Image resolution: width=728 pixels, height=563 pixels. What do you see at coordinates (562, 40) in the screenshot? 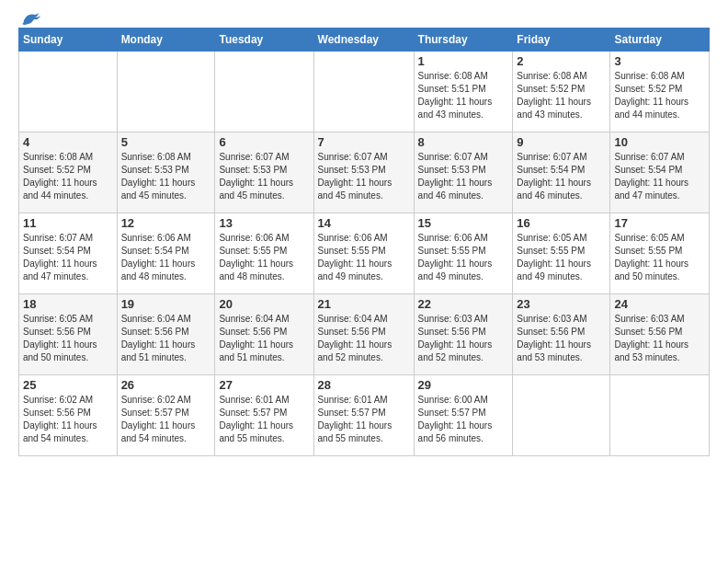
I see `day-header-friday: Friday` at bounding box center [562, 40].